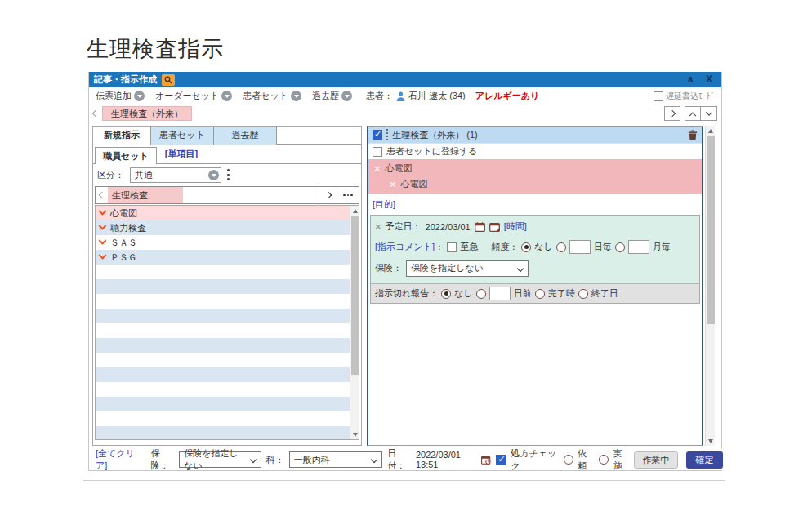 The image size is (812, 516). Describe the element at coordinates (126, 155) in the screenshot. I see `subtab-staff-set: 職員セット` at that location.